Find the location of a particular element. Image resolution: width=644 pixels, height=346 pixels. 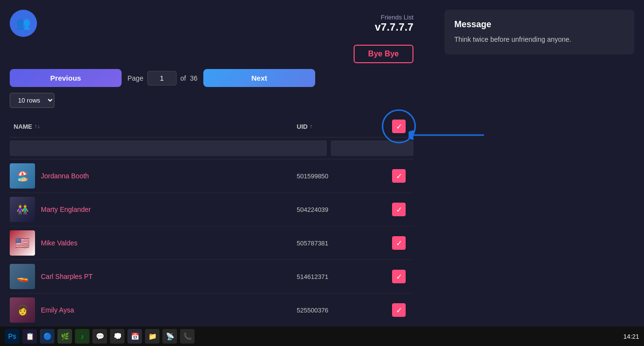

side-panel-title: Message is located at coordinates (539, 24).